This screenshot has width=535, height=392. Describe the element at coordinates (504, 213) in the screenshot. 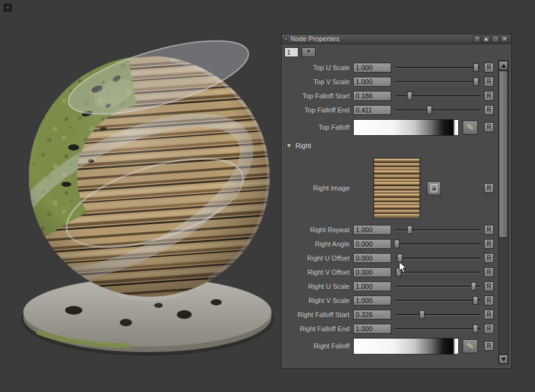

I see `panel-scrollbar` at that location.